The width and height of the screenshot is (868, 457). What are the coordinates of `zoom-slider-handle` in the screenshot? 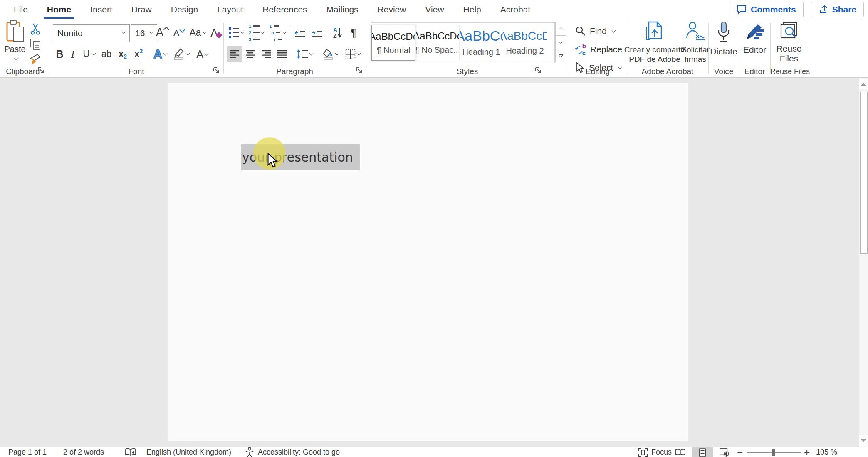 It's located at (774, 452).